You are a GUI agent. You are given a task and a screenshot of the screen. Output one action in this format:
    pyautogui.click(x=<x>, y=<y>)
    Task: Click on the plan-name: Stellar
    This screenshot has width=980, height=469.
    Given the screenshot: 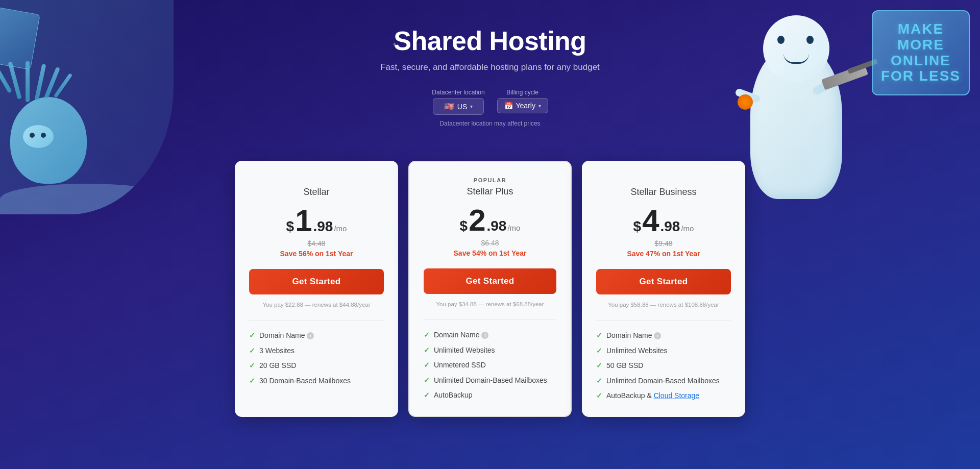 What is the action you would take?
    pyautogui.click(x=316, y=192)
    